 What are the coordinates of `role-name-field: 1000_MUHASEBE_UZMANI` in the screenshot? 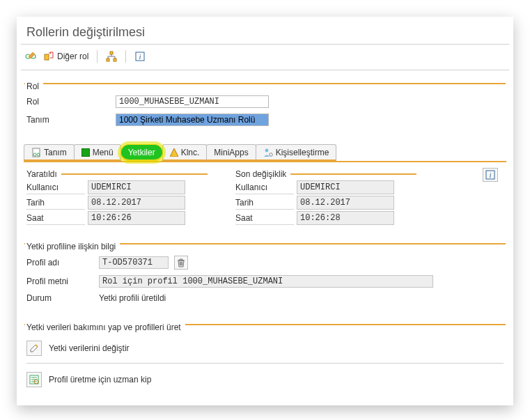 It's located at (192, 102).